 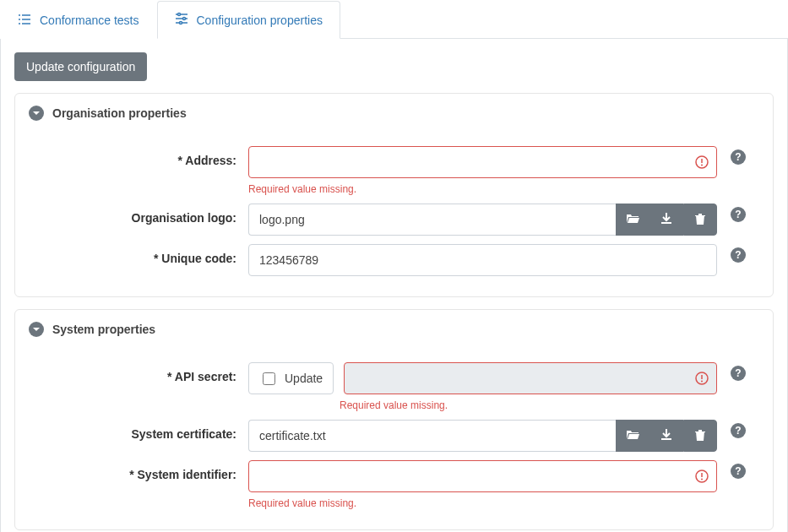 I want to click on card-header: Organisation properties, so click(x=394, y=113).